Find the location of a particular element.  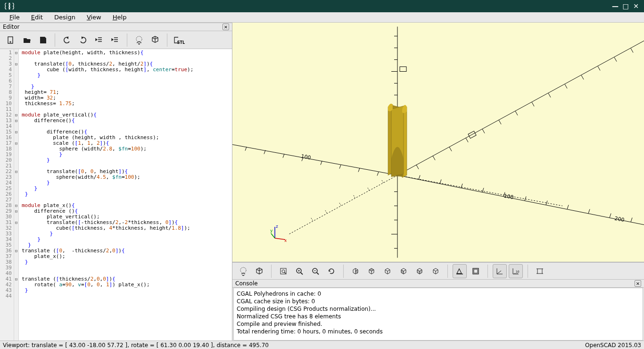

editor-toolbar: STL is located at coordinates (116, 40).